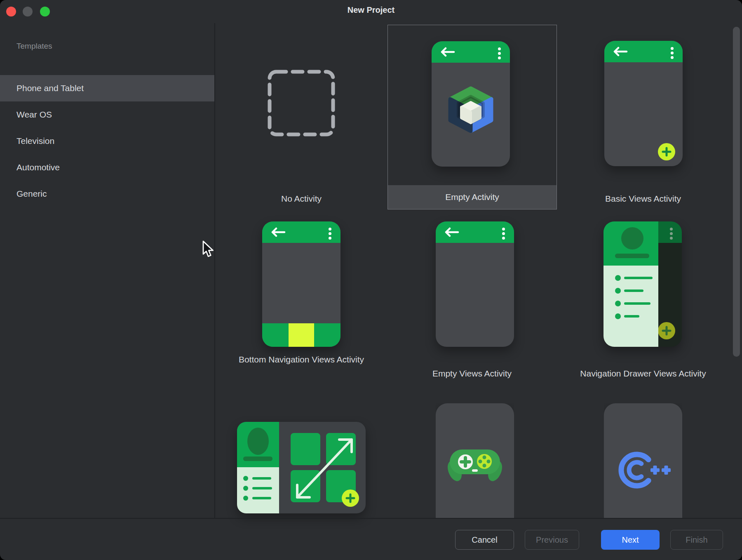 This screenshot has width=742, height=560. What do you see at coordinates (697, 540) in the screenshot?
I see `finish-button: Finish` at bounding box center [697, 540].